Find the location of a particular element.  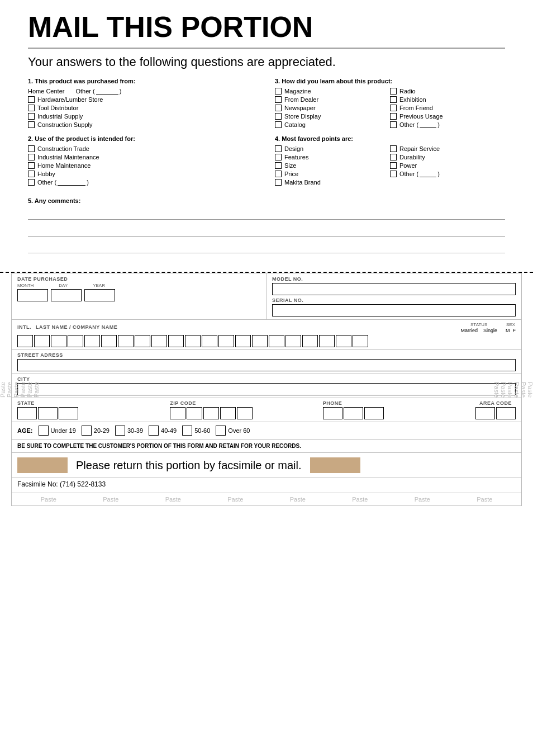

q3-cb-magazine is located at coordinates (278, 91).